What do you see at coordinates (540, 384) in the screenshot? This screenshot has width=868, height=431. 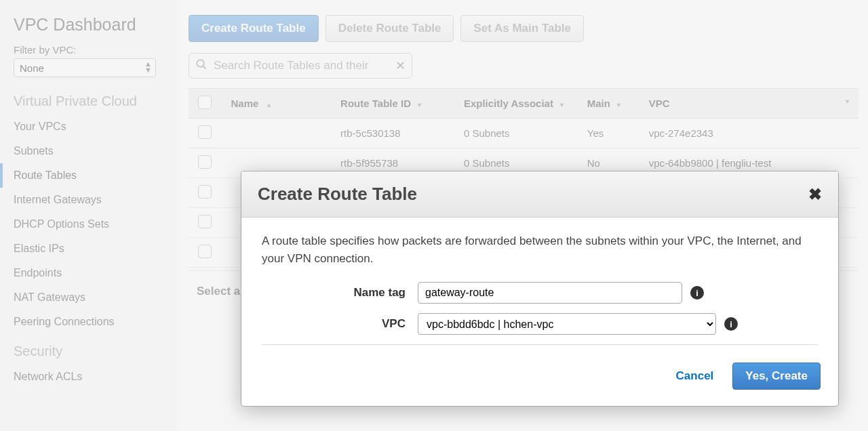 I see `modal-footer: Cancel Yes, Create` at bounding box center [540, 384].